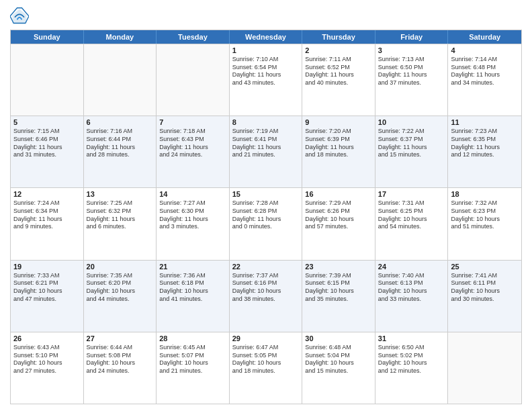 Image resolution: width=532 pixels, height=411 pixels. What do you see at coordinates (412, 203) in the screenshot?
I see `day-info-line: Sunrise: 7:31 AM` at bounding box center [412, 203].